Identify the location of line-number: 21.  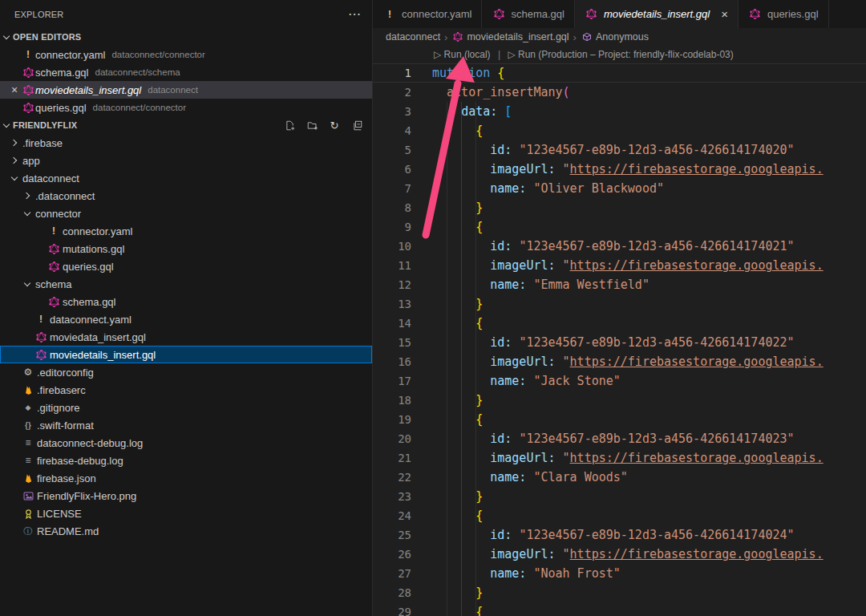
(403, 458).